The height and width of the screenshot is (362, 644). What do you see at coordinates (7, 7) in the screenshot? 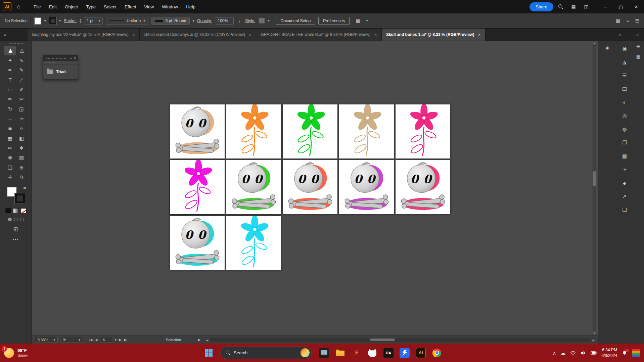
I see `illustrator-app-icon: Ai` at bounding box center [7, 7].